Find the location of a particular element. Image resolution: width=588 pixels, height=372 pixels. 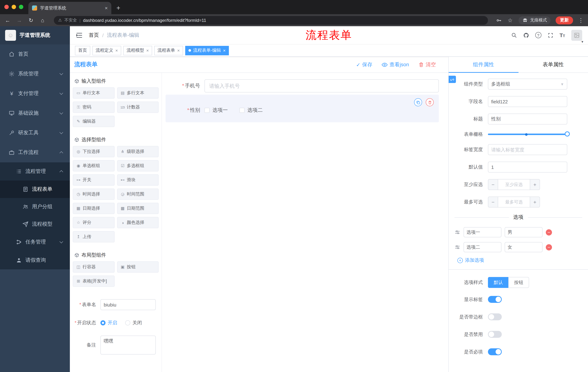

page-tab-process-model: 流程模型 × is located at coordinates (138, 50).